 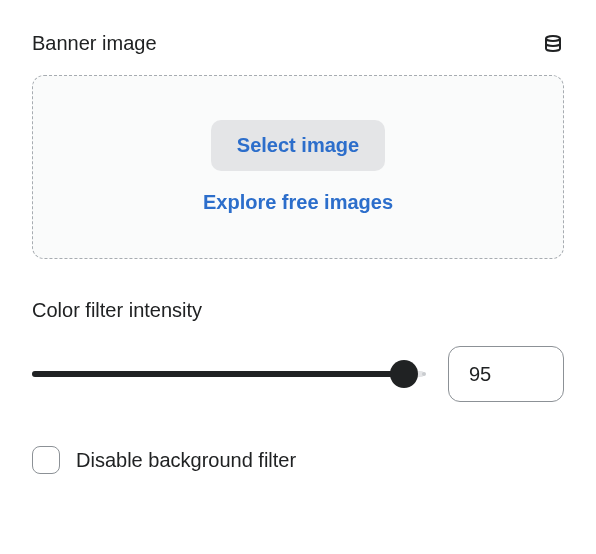 What do you see at coordinates (298, 146) in the screenshot?
I see `select-image-button: Select image` at bounding box center [298, 146].